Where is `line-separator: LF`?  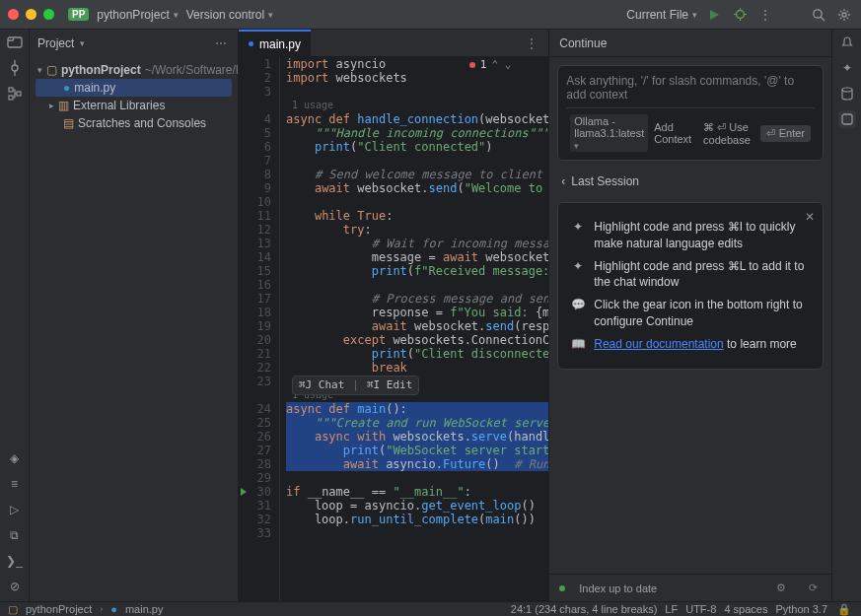
line-separator: LF is located at coordinates (671, 609).